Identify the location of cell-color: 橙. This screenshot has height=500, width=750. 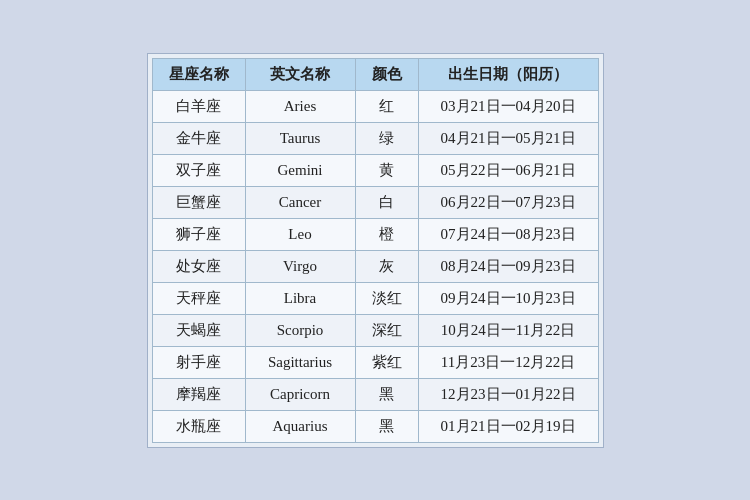
(386, 234).